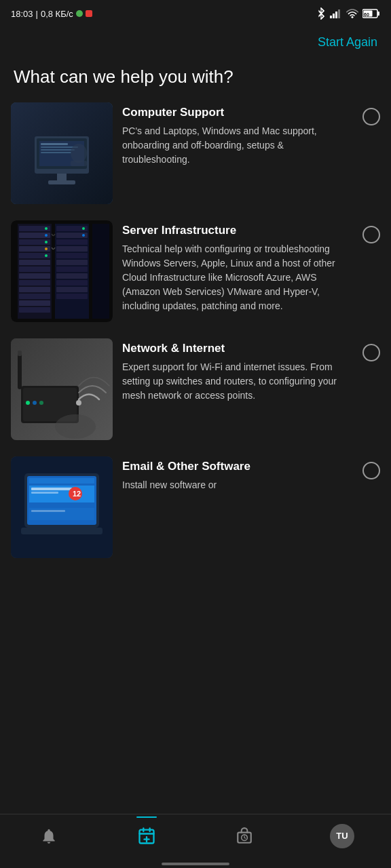  What do you see at coordinates (371, 353) in the screenshot?
I see `option-radio-network` at bounding box center [371, 353].